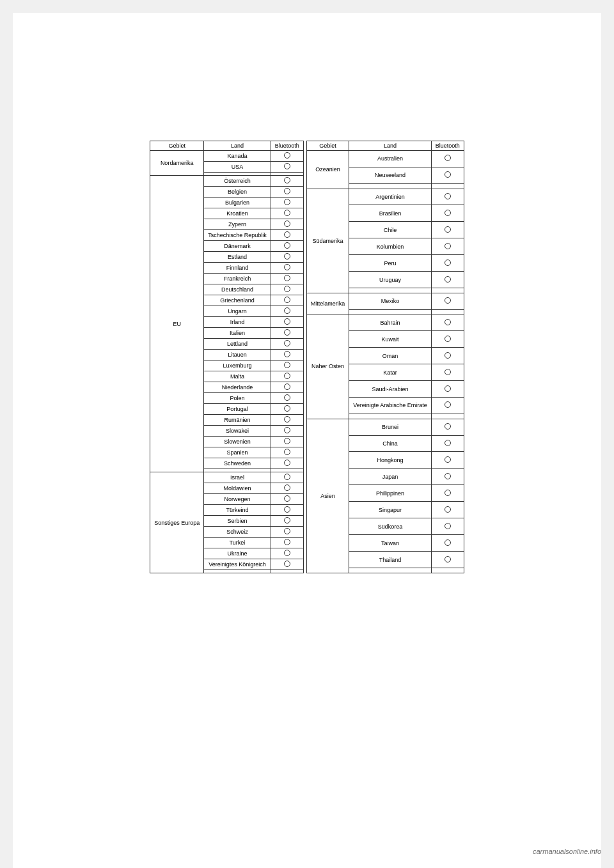  I want to click on land-cell: Slowakei, so click(238, 431).